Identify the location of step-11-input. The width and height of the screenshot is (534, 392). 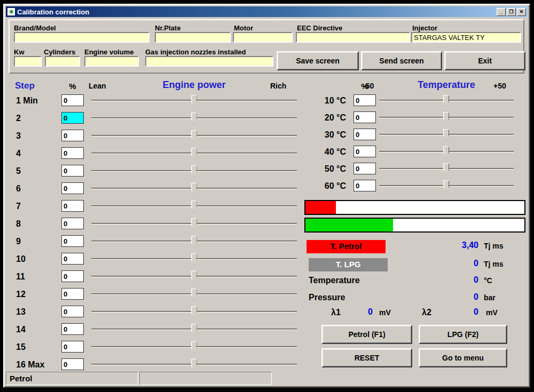
(73, 276).